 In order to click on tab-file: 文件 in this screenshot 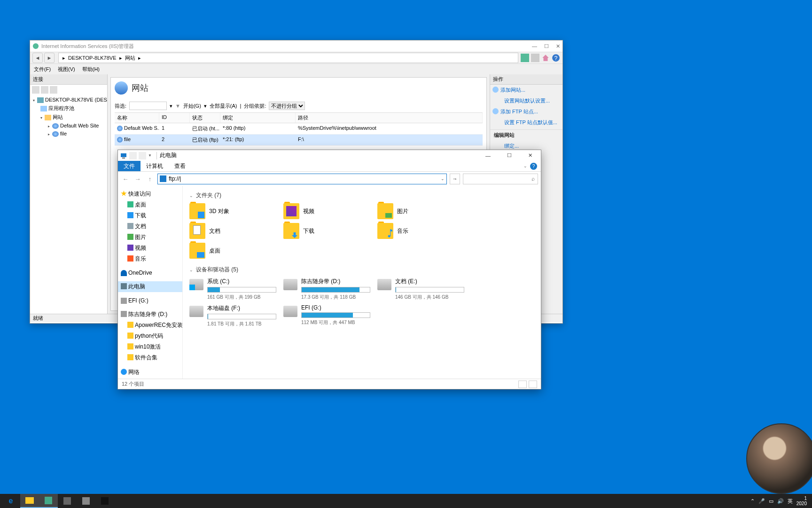, I will do `click(129, 166)`.